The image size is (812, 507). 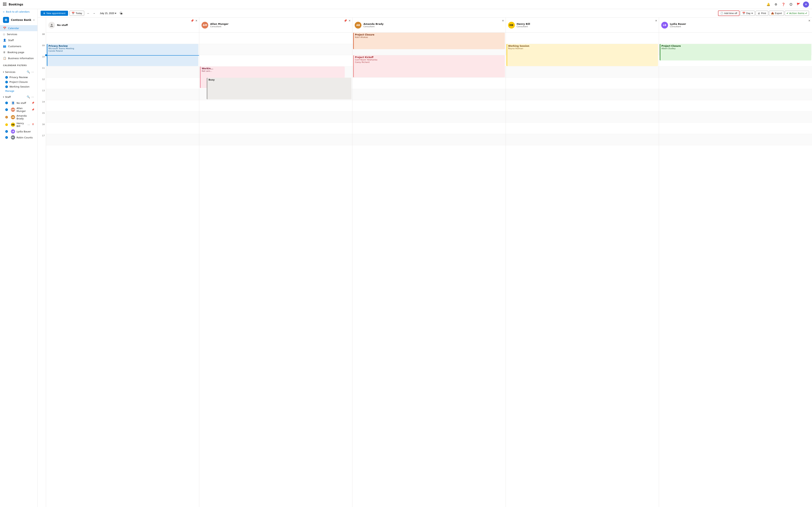 I want to click on appt-privacy-review: Privacy Review Microsoft Teams Meeting C…, so click(x=122, y=55).